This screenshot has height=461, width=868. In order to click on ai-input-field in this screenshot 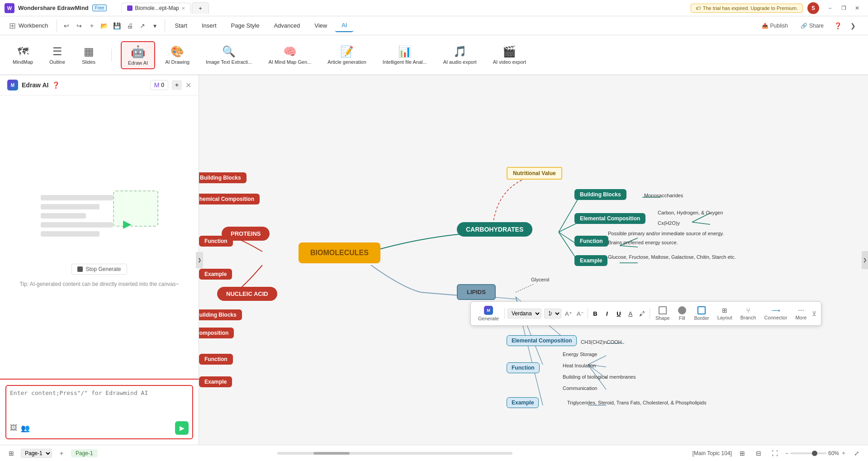, I will do `click(100, 403)`.